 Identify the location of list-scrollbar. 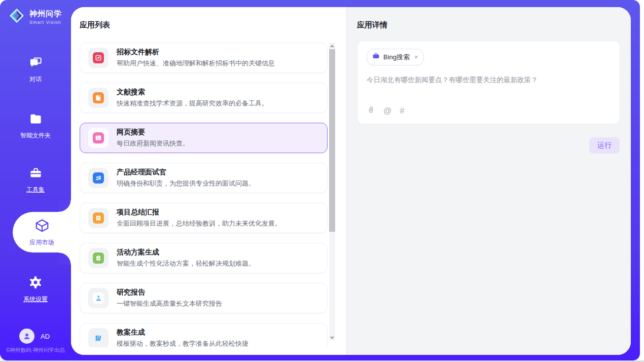
(332, 192).